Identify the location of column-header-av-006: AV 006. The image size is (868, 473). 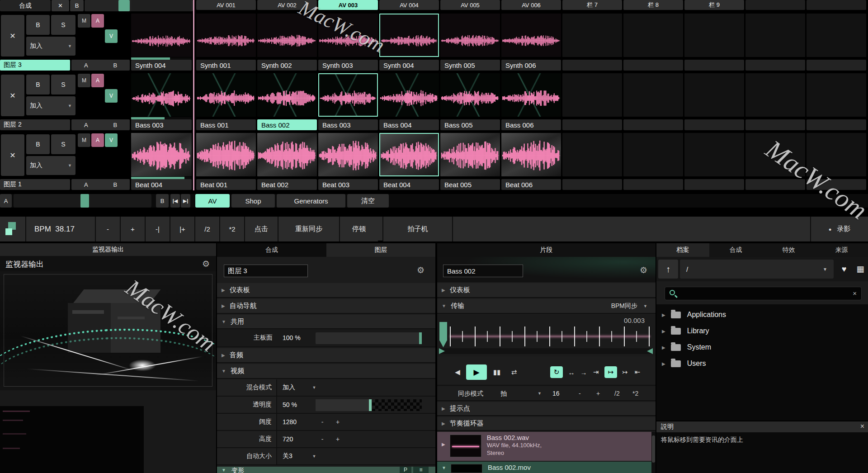
(531, 5).